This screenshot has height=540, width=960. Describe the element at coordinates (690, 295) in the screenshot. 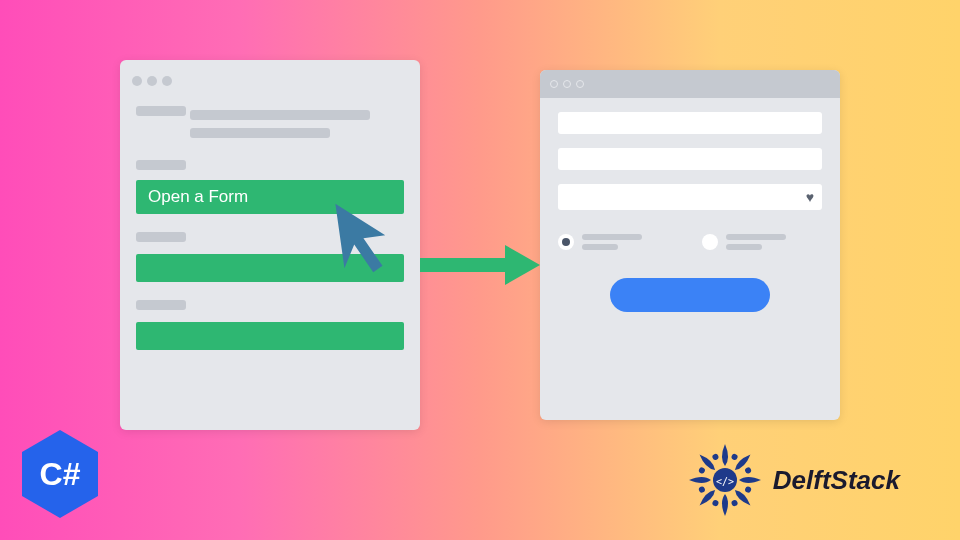

I see `submit-button` at that location.